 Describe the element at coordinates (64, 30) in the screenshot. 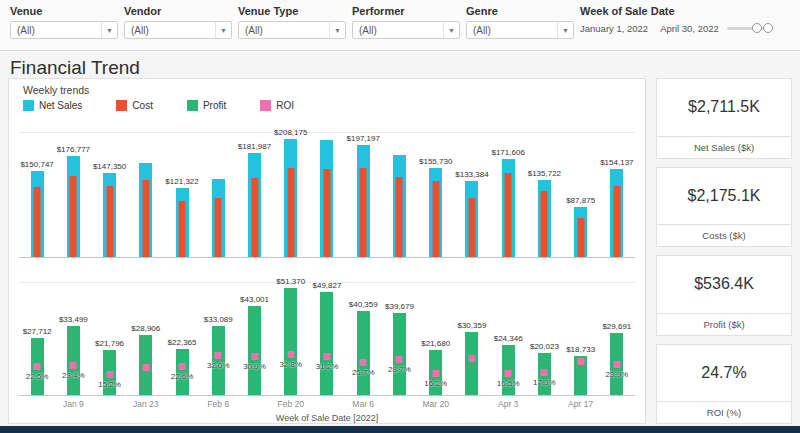

I see `filter-venue-select: (All) ▼` at that location.